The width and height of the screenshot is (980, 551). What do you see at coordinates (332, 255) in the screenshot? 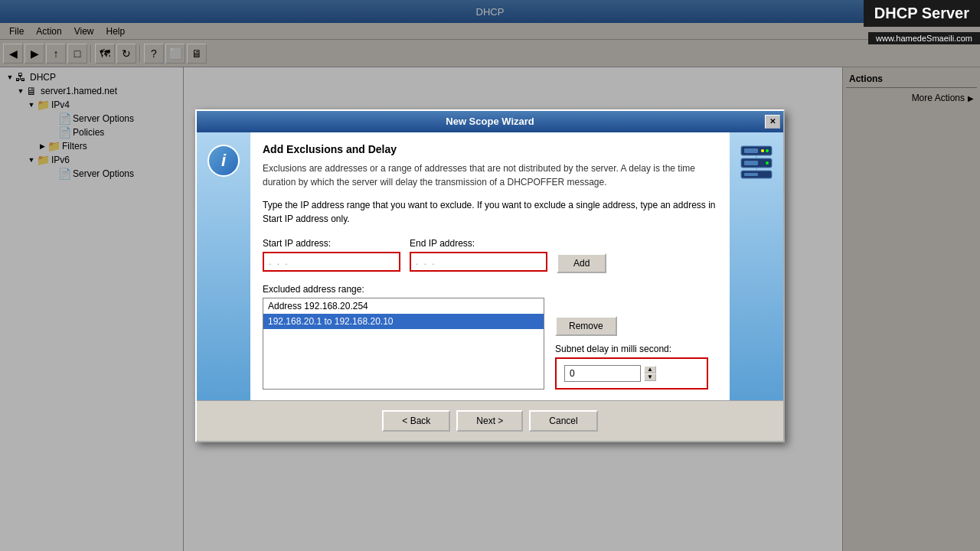
I see `start-ip-group: Start IP address: . . .` at bounding box center [332, 255].